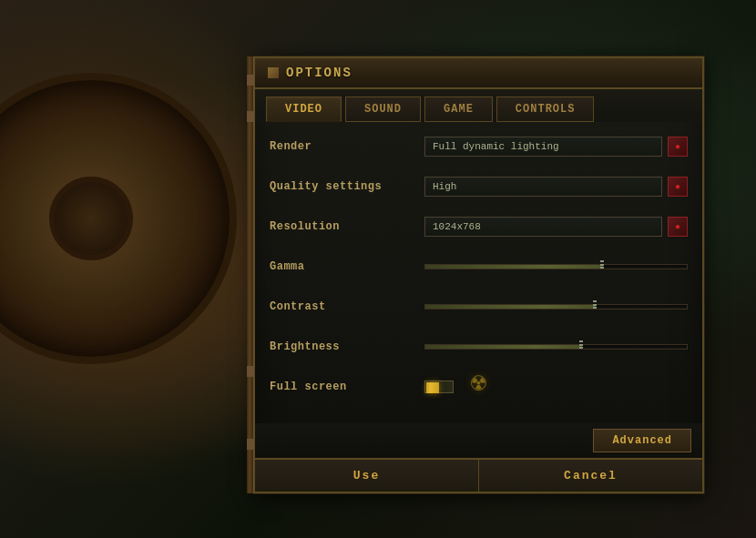  Describe the element at coordinates (347, 187) in the screenshot. I see `quality-label: Quality settings` at that location.